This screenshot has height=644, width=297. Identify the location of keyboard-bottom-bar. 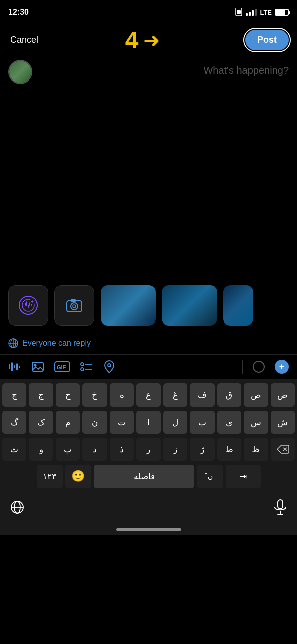
(149, 511).